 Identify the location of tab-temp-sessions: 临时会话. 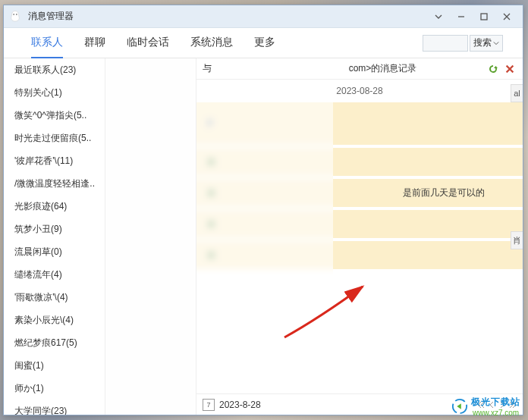
(148, 43).